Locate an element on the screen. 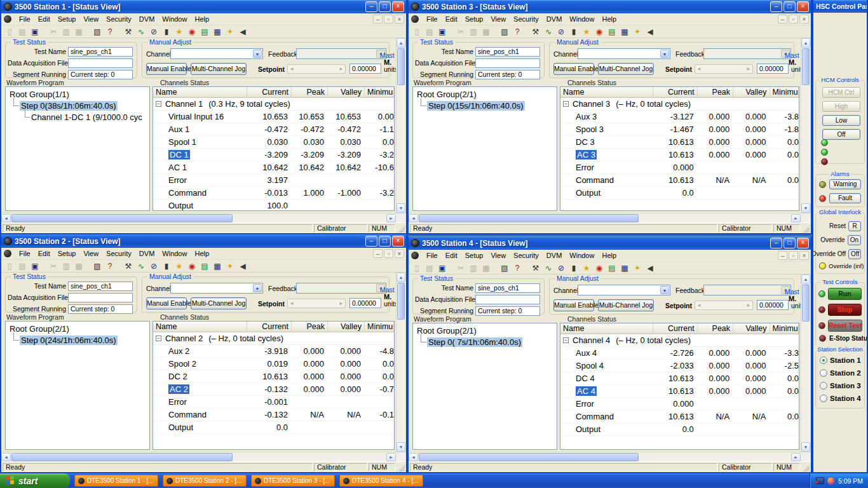 Image resolution: width=868 pixels, height=488 pixels. signal-name: Output is located at coordinates (180, 427).